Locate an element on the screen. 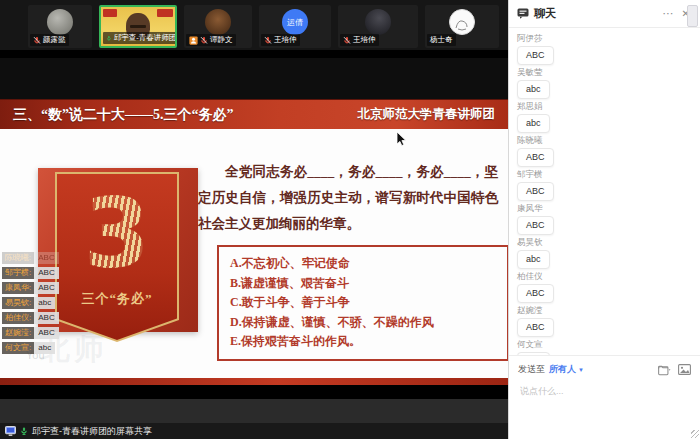 This screenshot has height=439, width=700. slide-title: 三、“数”说二十大——5.三个“务必” is located at coordinates (124, 115).